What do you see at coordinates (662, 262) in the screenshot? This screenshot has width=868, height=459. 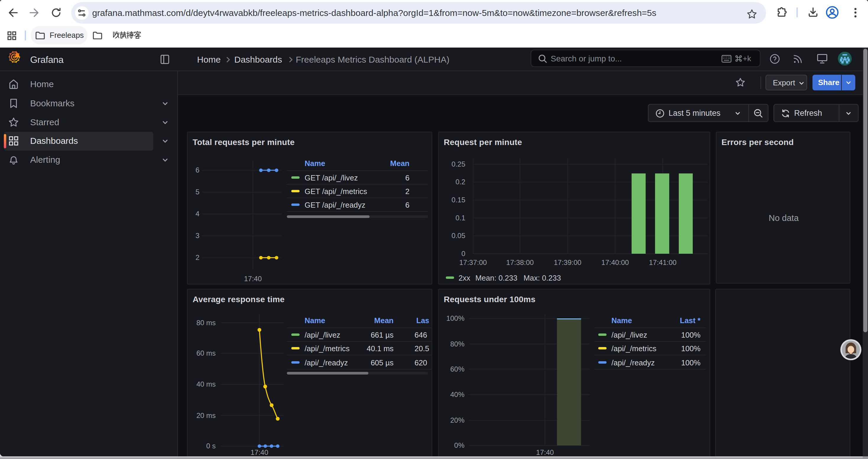 I see `svg-text: 17:41:00` at bounding box center [662, 262].